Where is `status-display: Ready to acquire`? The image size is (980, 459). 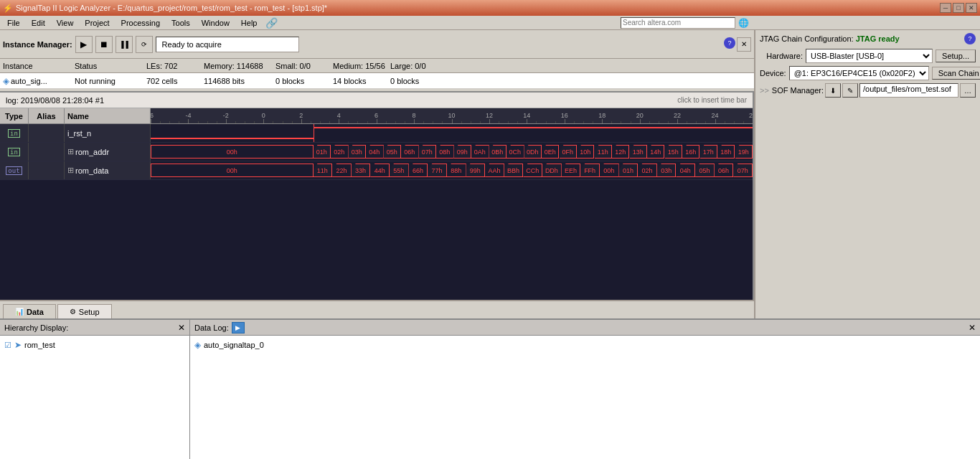 status-display: Ready to acquire is located at coordinates (227, 44).